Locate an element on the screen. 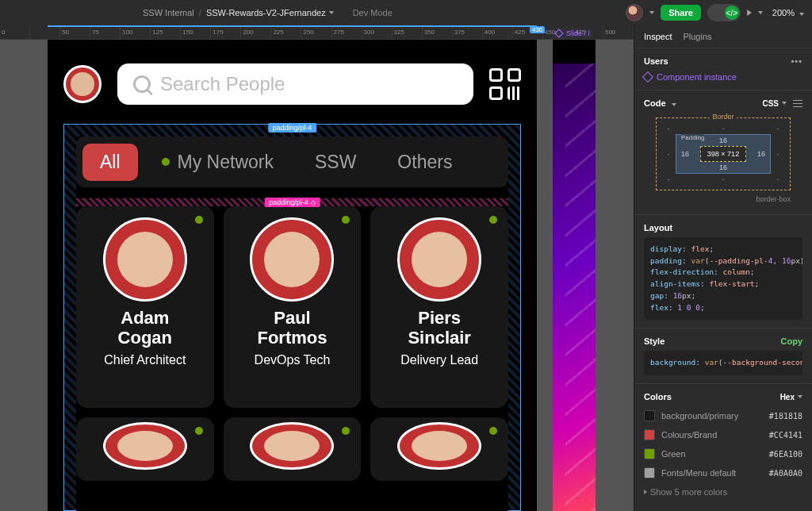  box-model-diagram: Border --- - Padding 16 16 398 × 712 16 … is located at coordinates (723, 160).